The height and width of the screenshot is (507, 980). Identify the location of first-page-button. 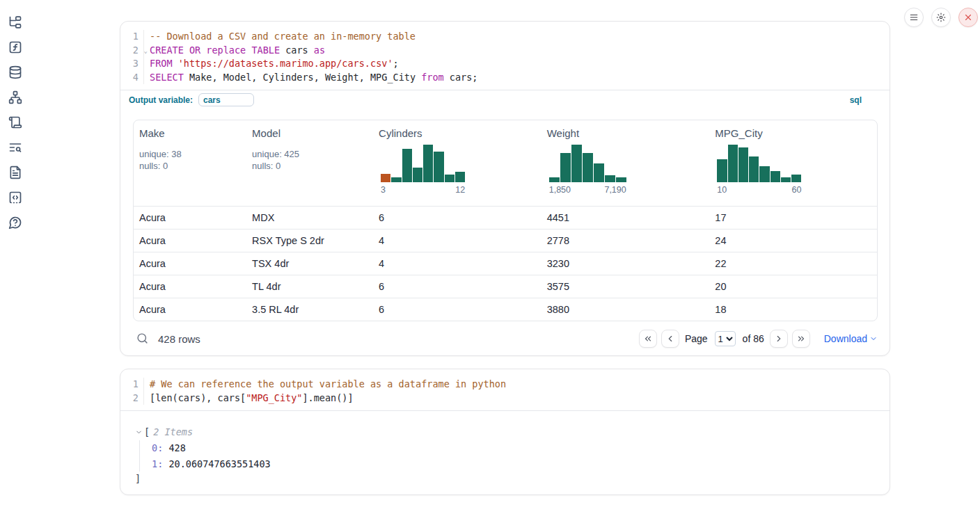
(648, 339).